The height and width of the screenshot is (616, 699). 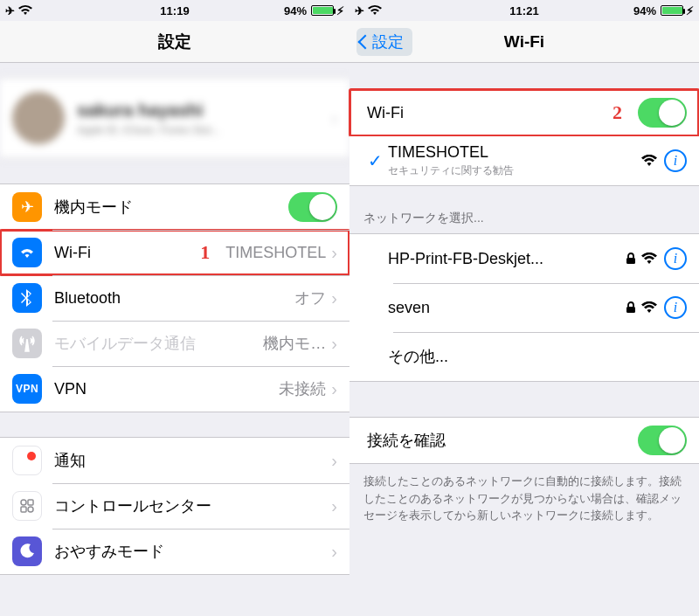 I want to click on wifi-label: Wi-Fi, so click(x=119, y=253).